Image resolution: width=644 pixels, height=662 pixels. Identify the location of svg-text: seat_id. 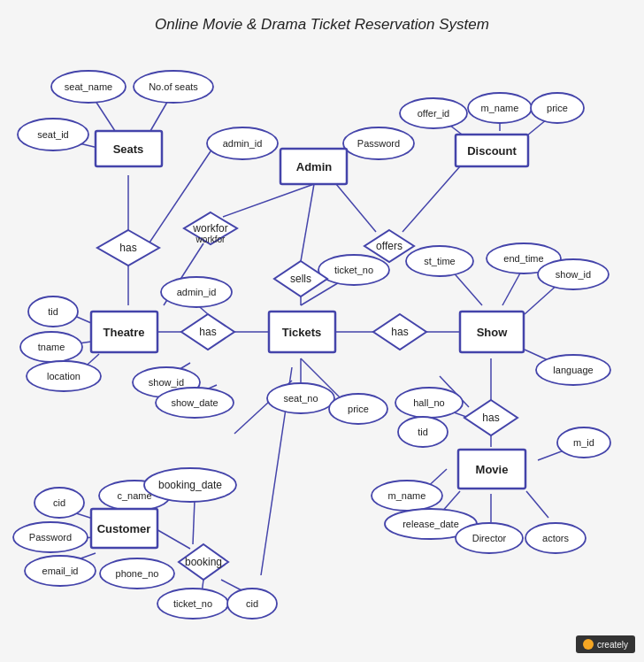
(53, 135).